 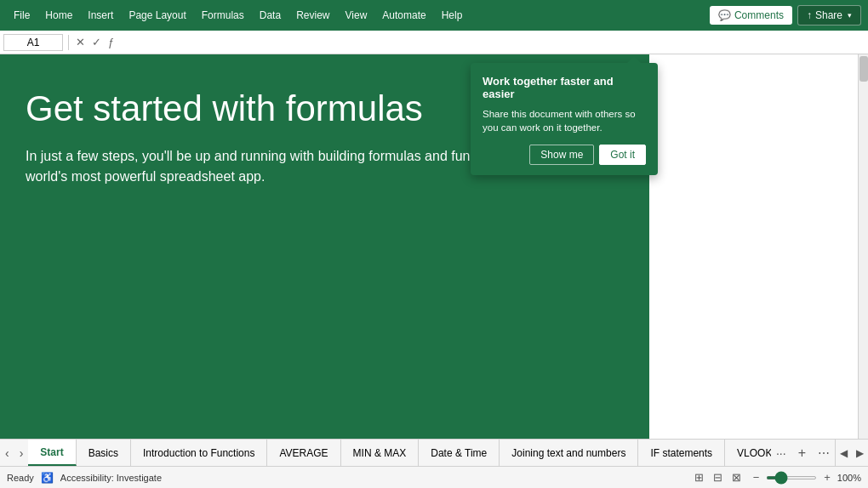 I want to click on tooltip-title: Work together faster and easier, so click(x=564, y=88).